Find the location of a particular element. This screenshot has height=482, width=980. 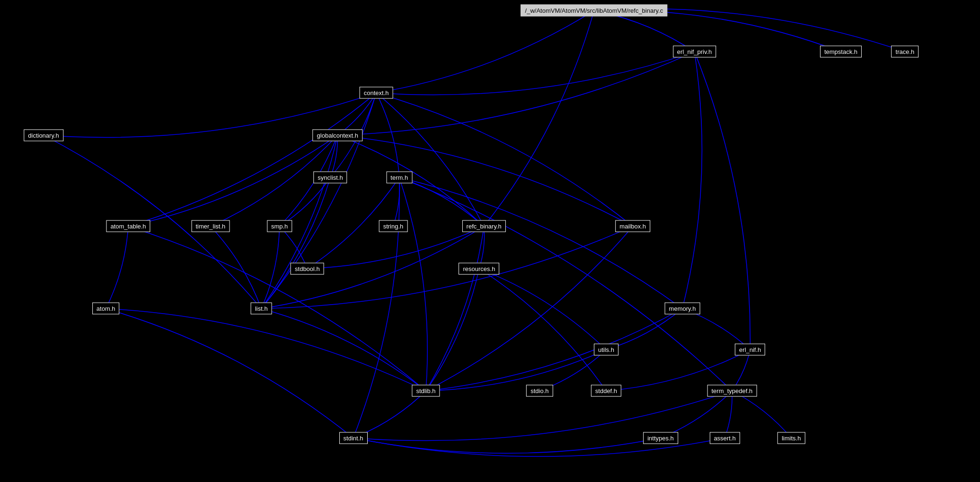

edge-memory_h-stdlib_h is located at coordinates (554, 350).